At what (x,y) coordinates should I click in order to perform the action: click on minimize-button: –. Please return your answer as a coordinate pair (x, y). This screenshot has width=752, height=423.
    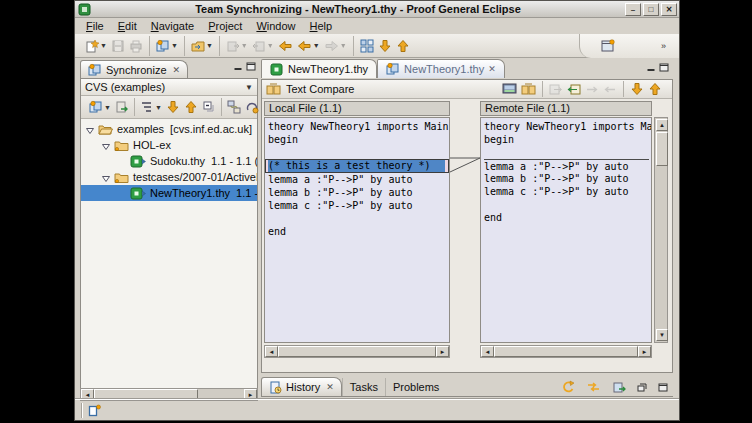
    Looking at the image, I should click on (633, 10).